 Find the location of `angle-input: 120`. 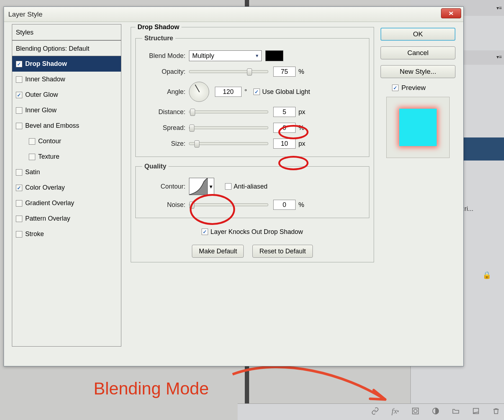

angle-input: 120 is located at coordinates (228, 92).